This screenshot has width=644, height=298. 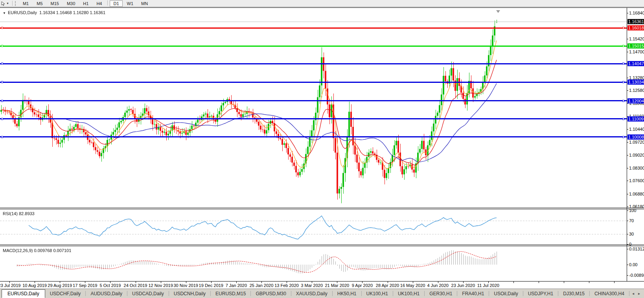 I want to click on timeframe-button-mn: MN, so click(x=145, y=4).